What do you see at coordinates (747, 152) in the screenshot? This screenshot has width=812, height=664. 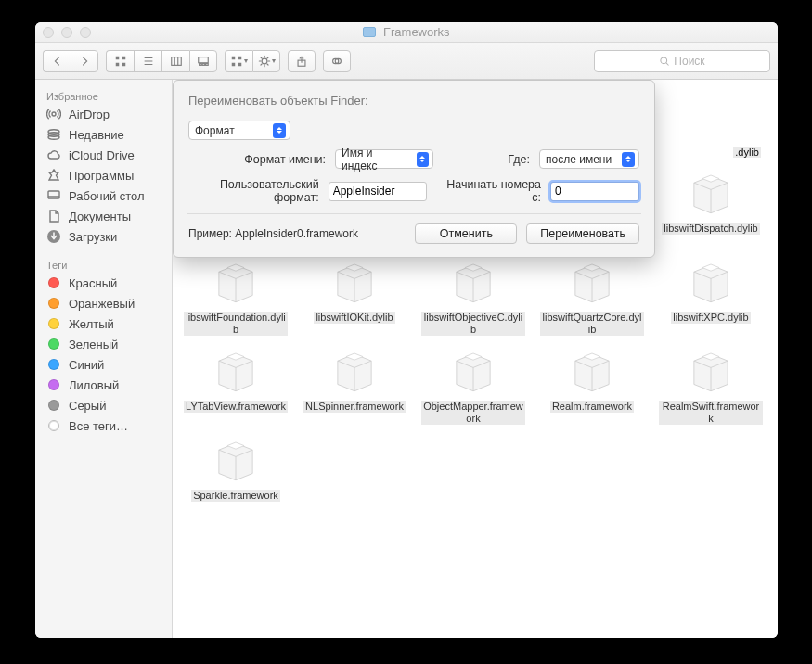 I see `obscured-file-label: .dylib` at bounding box center [747, 152].